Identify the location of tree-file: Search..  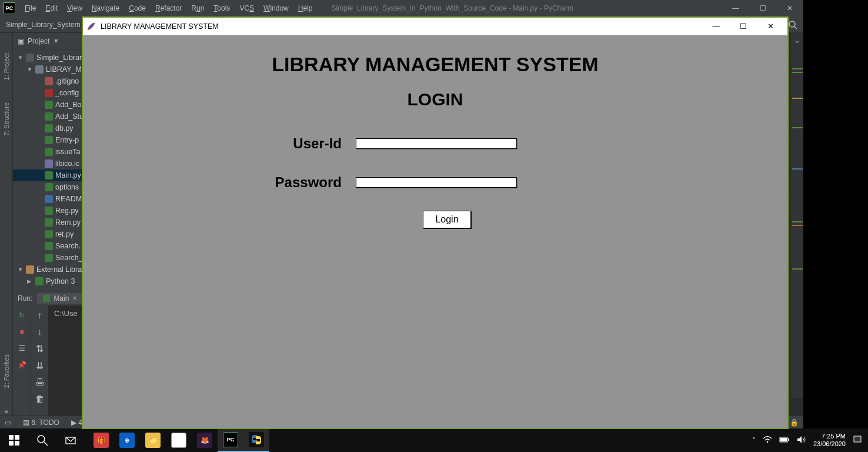
(68, 246).